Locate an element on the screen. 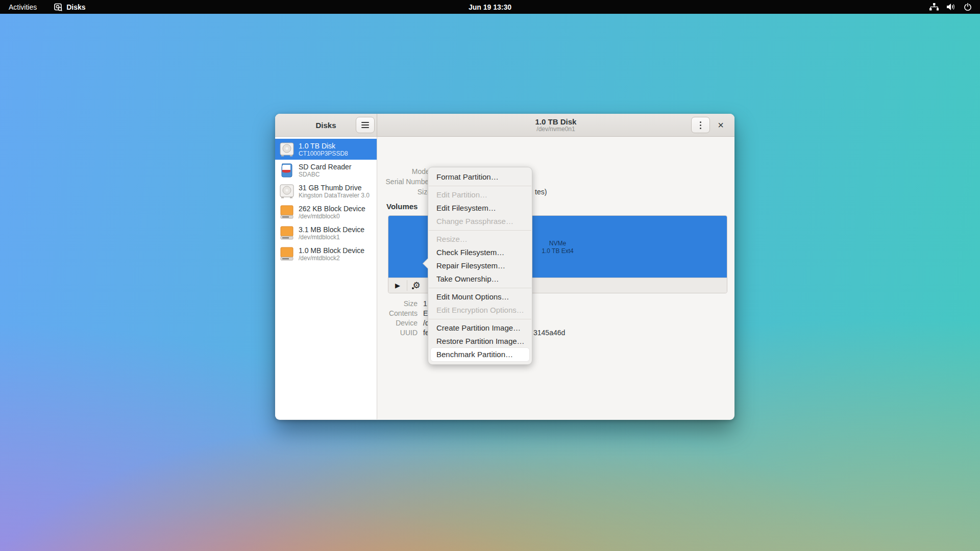 This screenshot has height=551, width=980. app-menu-button is located at coordinates (365, 125).